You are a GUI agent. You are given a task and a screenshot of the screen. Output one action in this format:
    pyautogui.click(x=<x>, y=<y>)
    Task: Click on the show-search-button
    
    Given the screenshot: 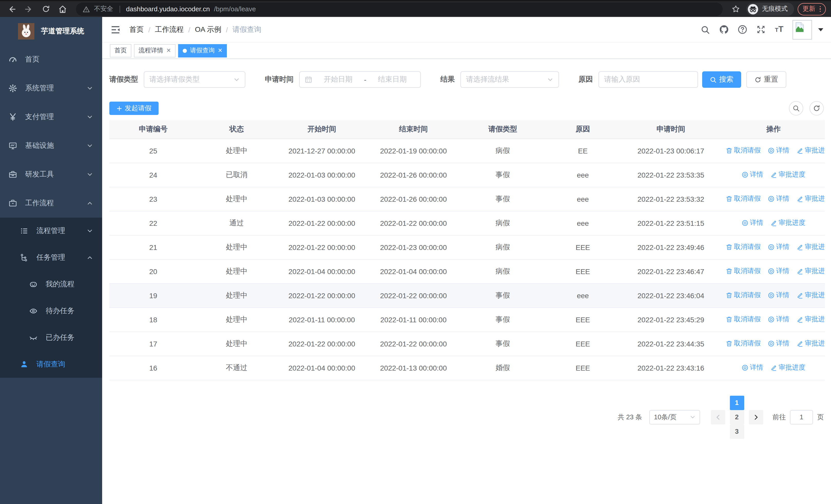 What is the action you would take?
    pyautogui.click(x=796, y=109)
    